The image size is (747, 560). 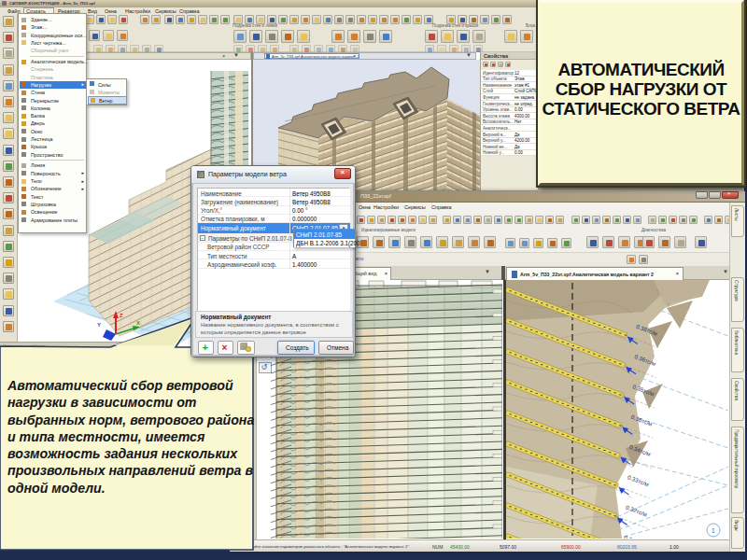 What do you see at coordinates (639, 480) in the screenshot?
I see `svg-text: 0.33тс/м` at bounding box center [639, 480].